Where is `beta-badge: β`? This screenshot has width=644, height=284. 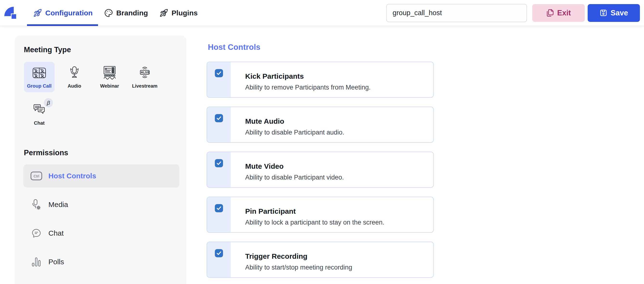 beta-badge: β is located at coordinates (48, 103).